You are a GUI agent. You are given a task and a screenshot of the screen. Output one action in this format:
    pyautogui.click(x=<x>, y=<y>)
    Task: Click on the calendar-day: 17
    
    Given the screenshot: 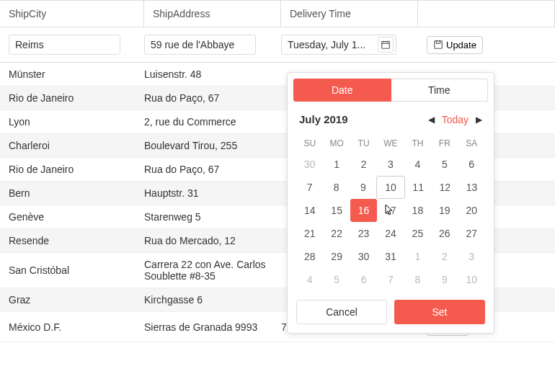 What is the action you would take?
    pyautogui.click(x=391, y=210)
    